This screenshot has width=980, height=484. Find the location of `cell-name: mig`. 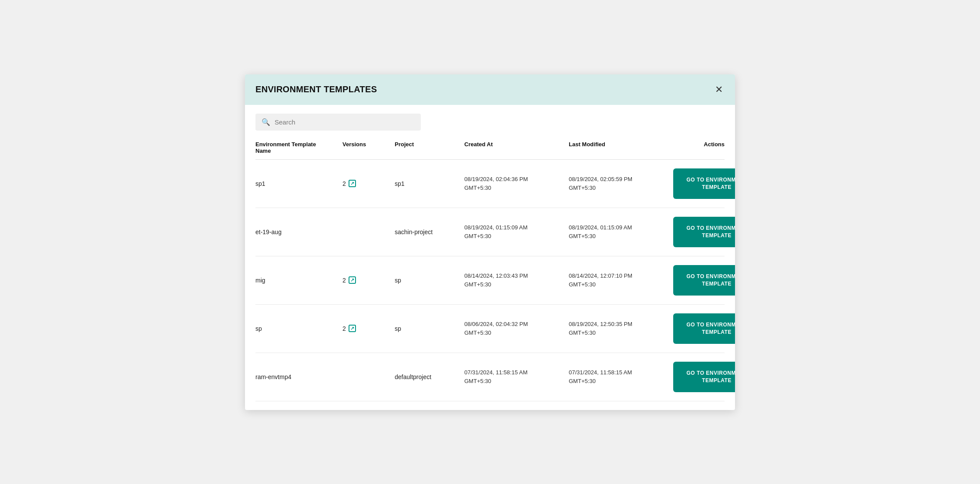

cell-name: mig is located at coordinates (299, 280).